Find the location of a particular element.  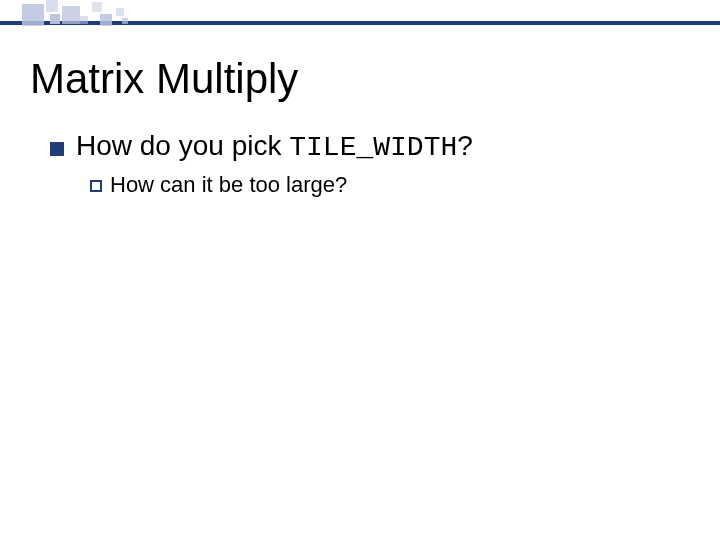

bullet1-suffix: ? is located at coordinates (465, 146).